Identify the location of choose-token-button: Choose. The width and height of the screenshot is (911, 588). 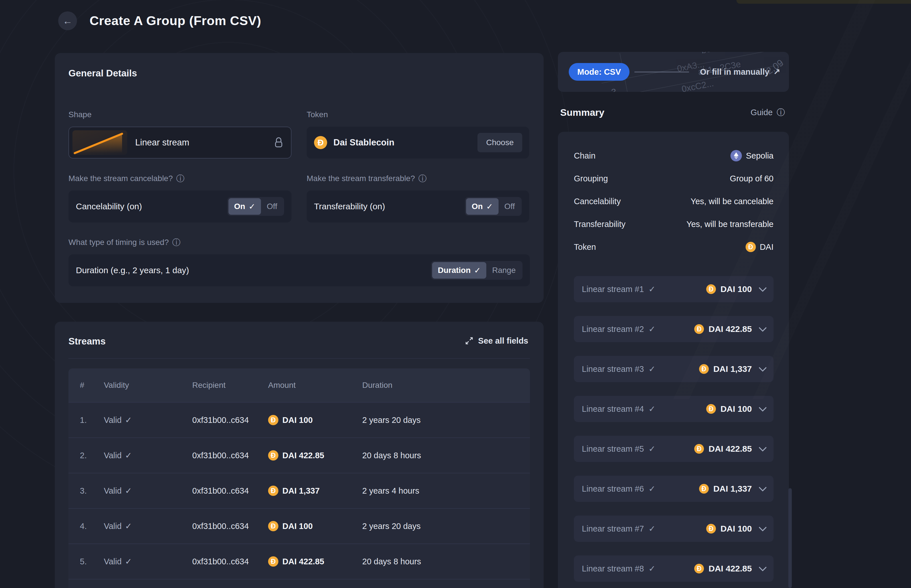
(500, 143).